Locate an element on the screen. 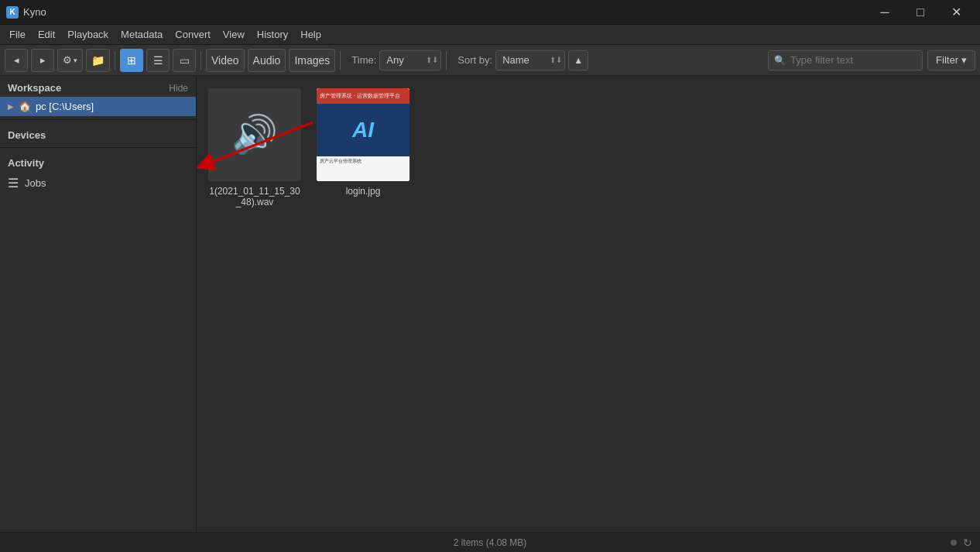 The width and height of the screenshot is (980, 552). menu-help: Help is located at coordinates (311, 34).